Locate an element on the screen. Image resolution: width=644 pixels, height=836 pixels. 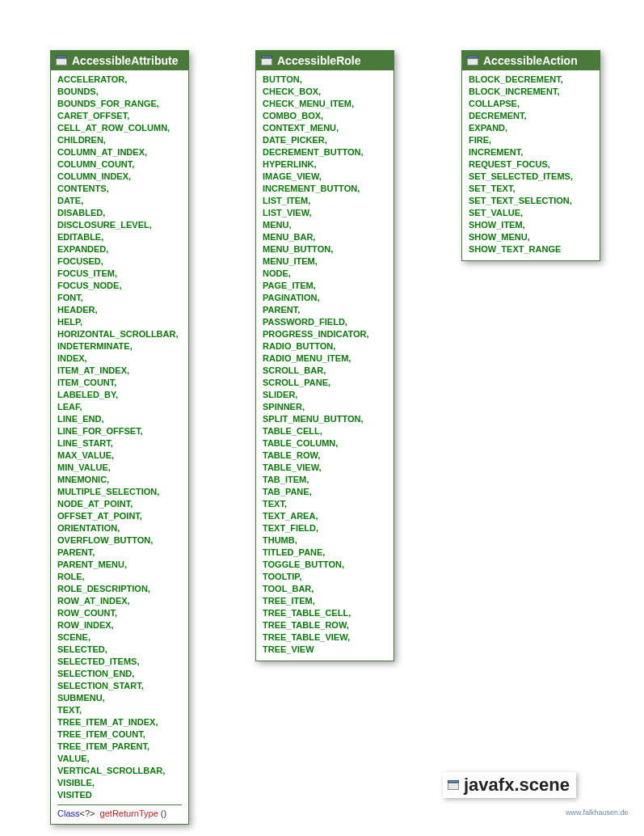
panel-title: AccessibleRole is located at coordinates (319, 61).